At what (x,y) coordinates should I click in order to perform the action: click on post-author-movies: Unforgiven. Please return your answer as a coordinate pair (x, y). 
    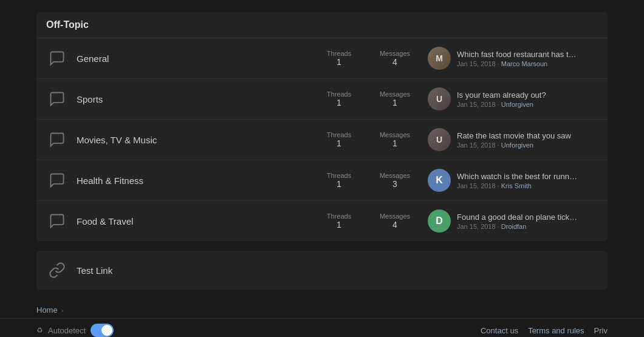
    Looking at the image, I should click on (518, 145).